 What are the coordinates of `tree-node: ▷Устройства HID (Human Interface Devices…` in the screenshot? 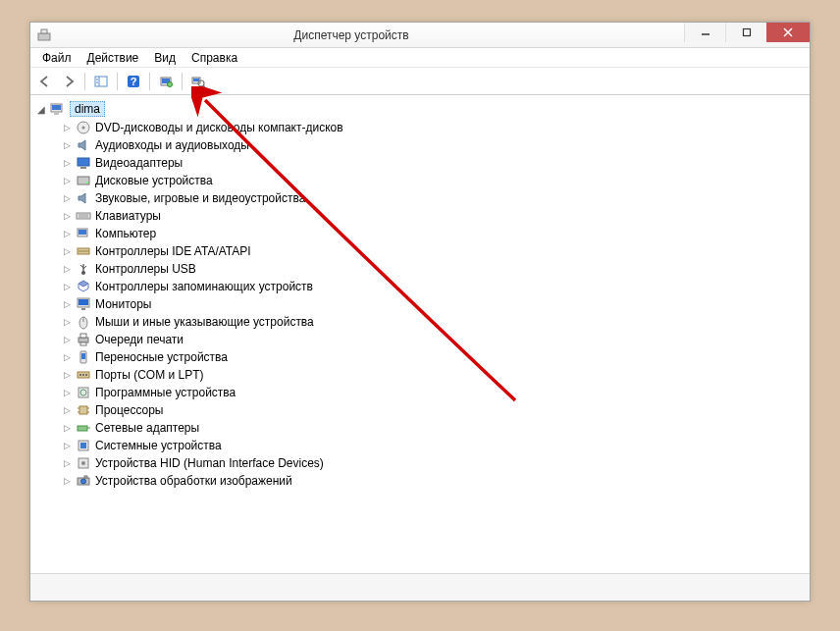 It's located at (433, 463).